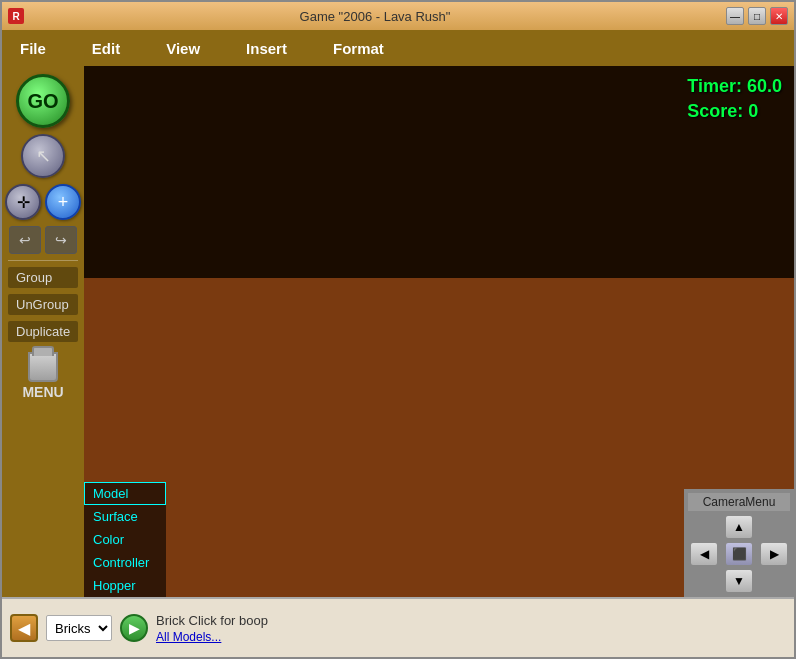 Image resolution: width=796 pixels, height=659 pixels. What do you see at coordinates (398, 16) in the screenshot?
I see `title-bar: R Game "2006 - Lava Rush" — □ ✕` at bounding box center [398, 16].